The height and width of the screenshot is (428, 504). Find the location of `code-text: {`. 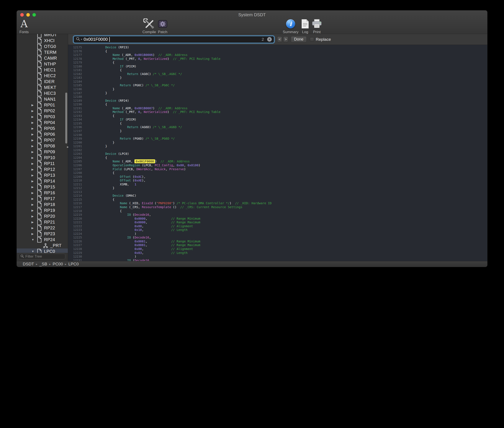

code-text: { is located at coordinates (98, 200).